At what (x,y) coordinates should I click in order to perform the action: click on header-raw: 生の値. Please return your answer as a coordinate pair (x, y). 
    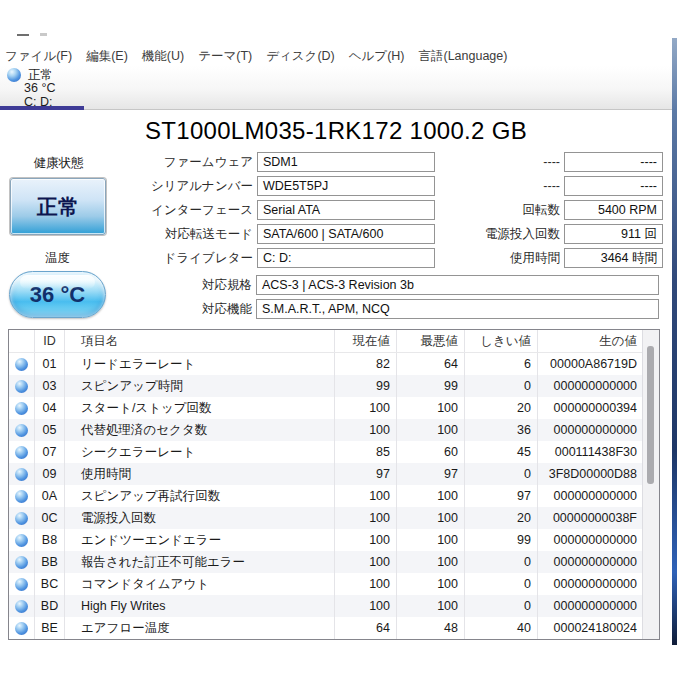
    Looking at the image, I should click on (590, 341).